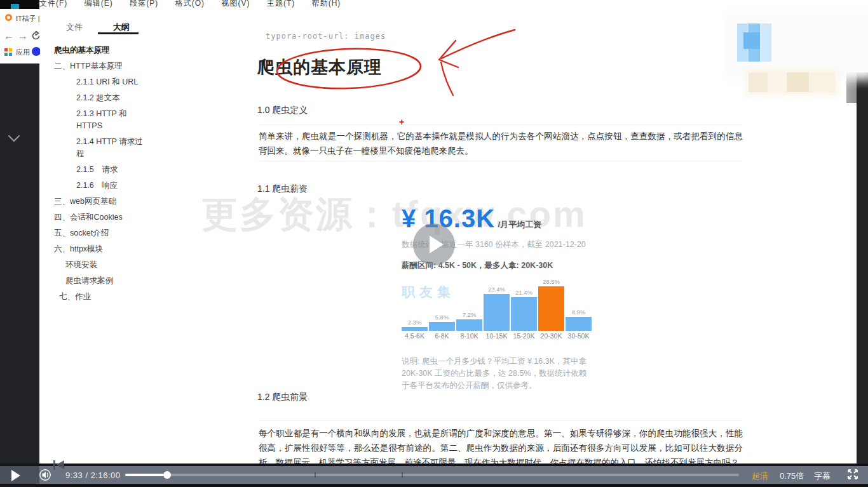 The image size is (868, 487). I want to click on bar-value-label: 7.2%, so click(470, 315).